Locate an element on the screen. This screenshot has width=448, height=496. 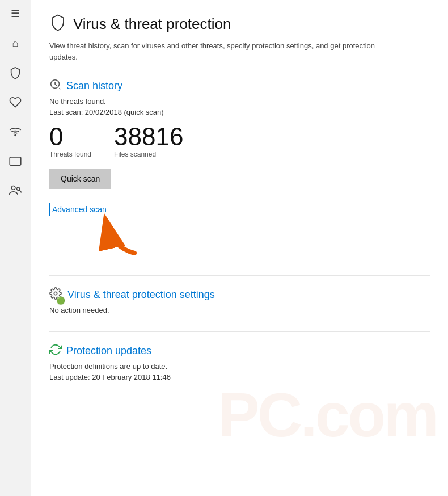
protection-settings-title: Virus & threat protection settings is located at coordinates (141, 295).